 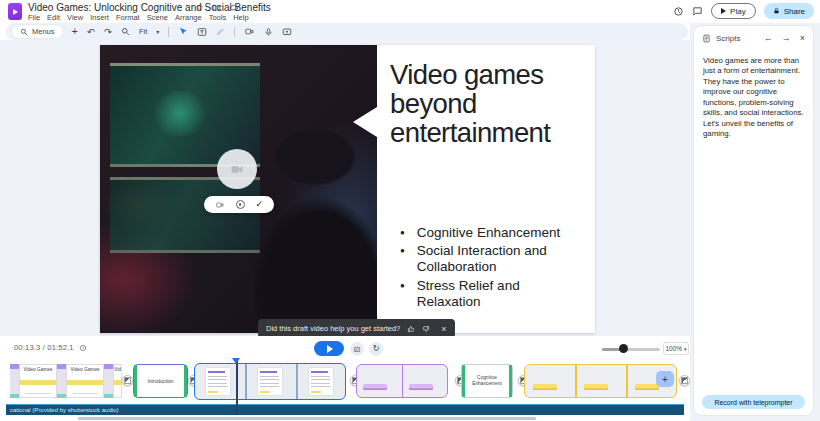 What do you see at coordinates (50, 348) in the screenshot?
I see `playback-time-display: 00:13.3 / 01:52.1` at bounding box center [50, 348].